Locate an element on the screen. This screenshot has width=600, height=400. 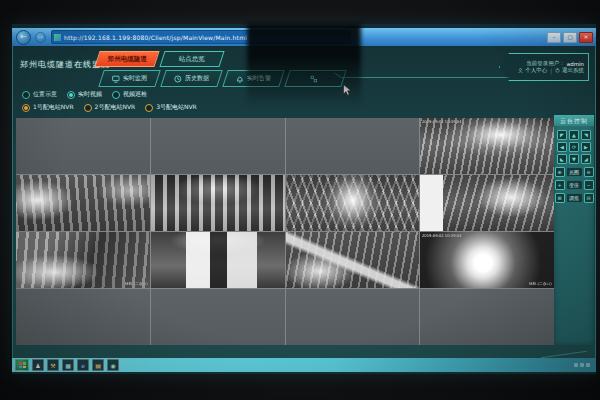
video-tile-r1c1 is located at coordinates (83, 146).